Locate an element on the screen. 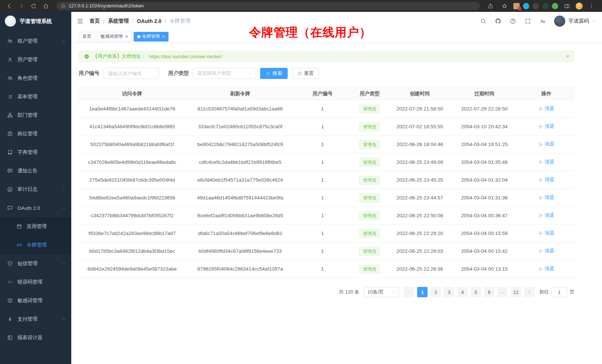  github-icon is located at coordinates (498, 21).